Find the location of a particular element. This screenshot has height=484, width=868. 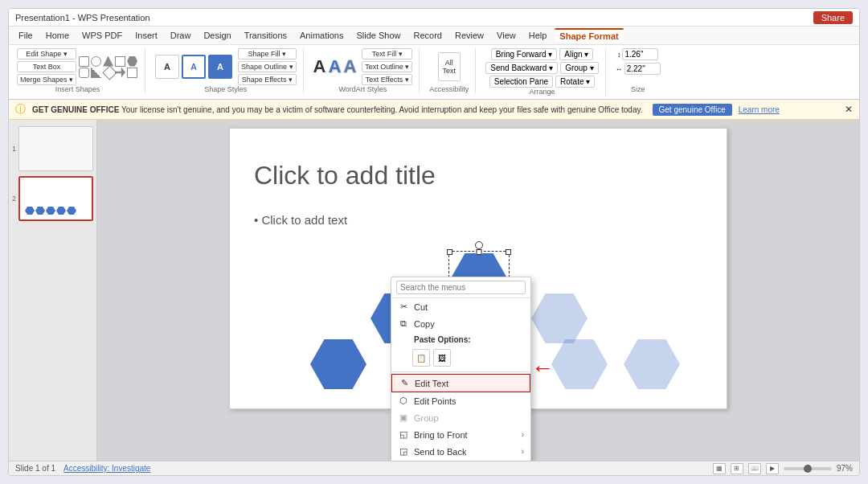

menu-shape-format: Shape Format is located at coordinates (588, 35).